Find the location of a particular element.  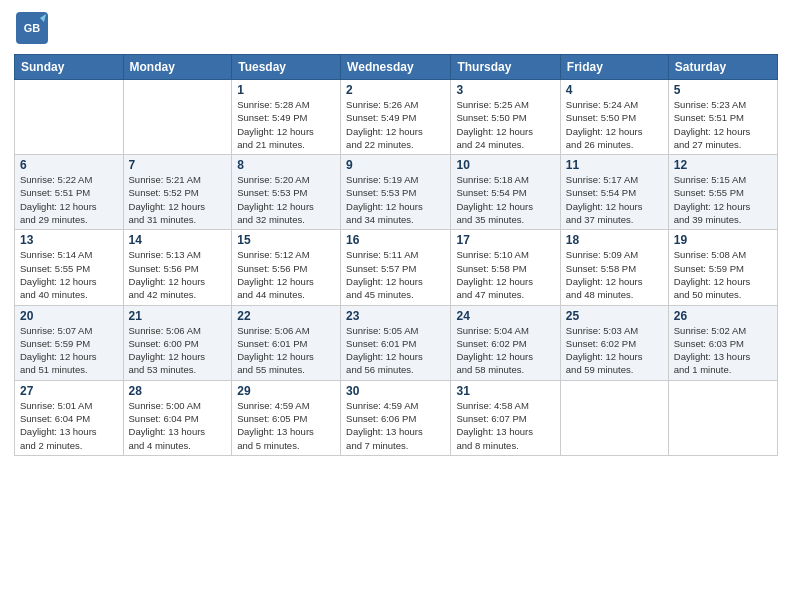

calendar-cell-3-3: 23Sunrise: 5:05 AM Sunset: 6:01 PM Dayli… is located at coordinates (396, 342).